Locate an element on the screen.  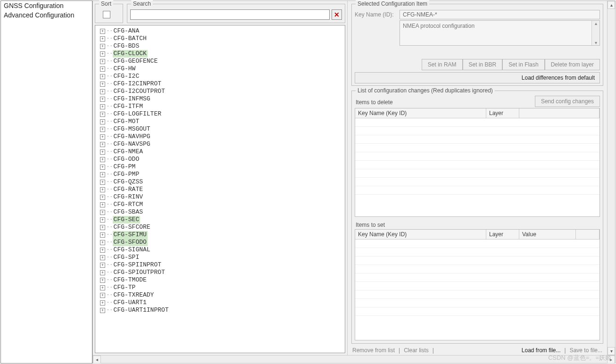
set-col-value: Value is located at coordinates (548, 234).